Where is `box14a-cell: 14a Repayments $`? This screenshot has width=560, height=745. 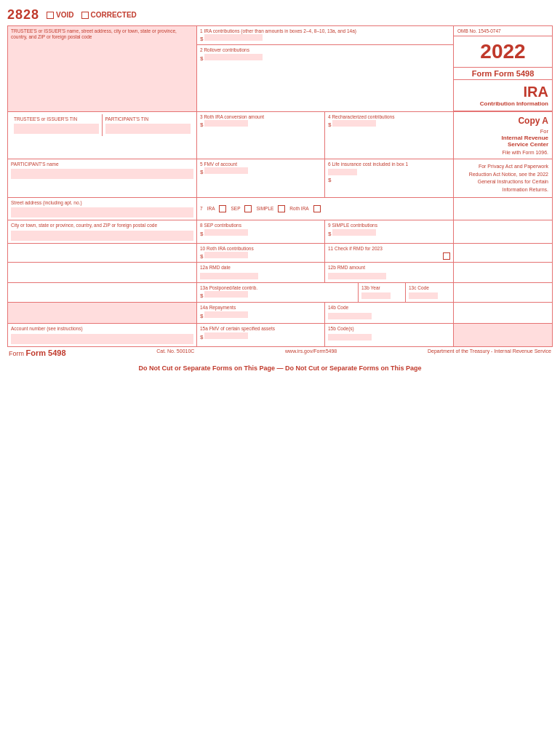 box14a-cell: 14a Repayments $ is located at coordinates (261, 313).